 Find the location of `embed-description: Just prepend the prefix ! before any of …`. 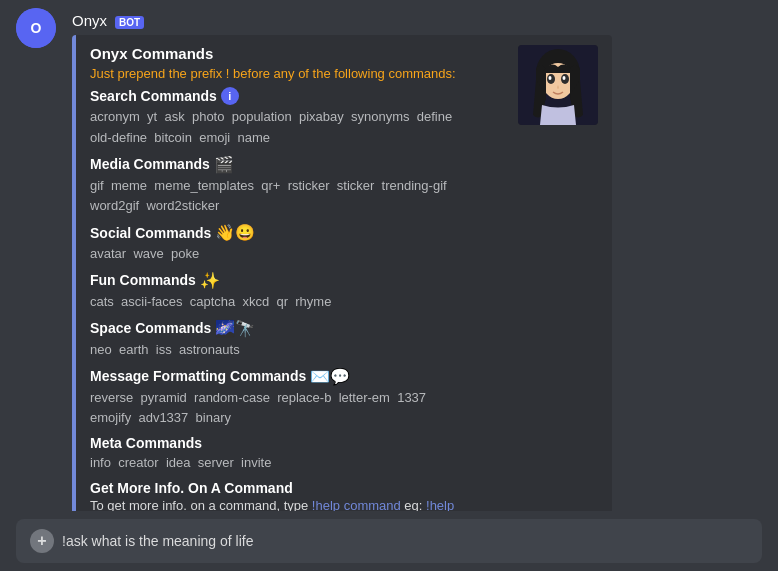

embed-description: Just prepend the prefix ! before any of … is located at coordinates (298, 74).